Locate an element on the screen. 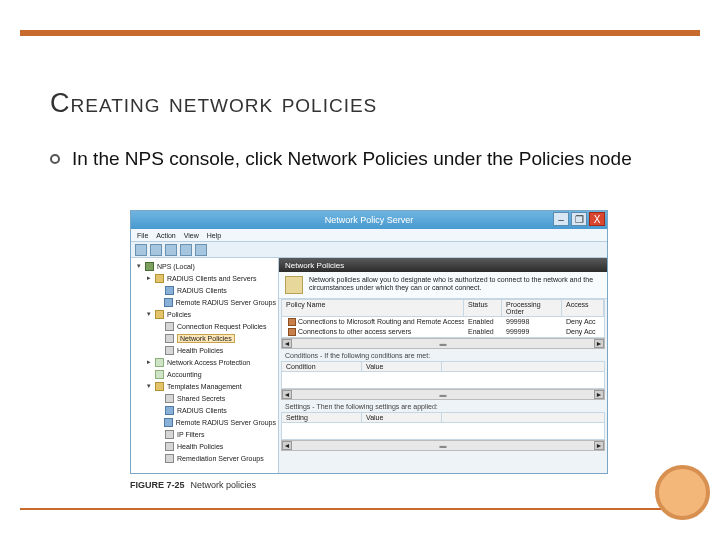 This screenshot has height=540, width=720. conditions-hscroll: ◄ ▬ ► is located at coordinates (443, 394).